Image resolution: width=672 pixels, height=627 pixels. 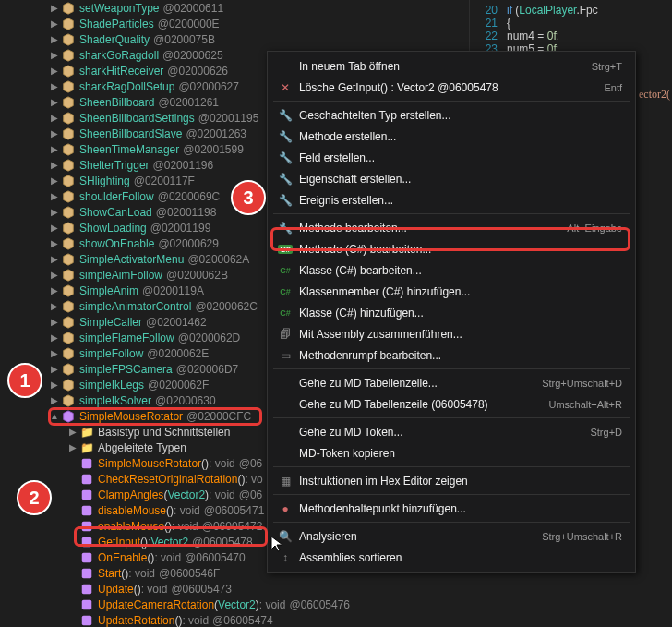 I want to click on line-number: 20, so click(x=490, y=10).